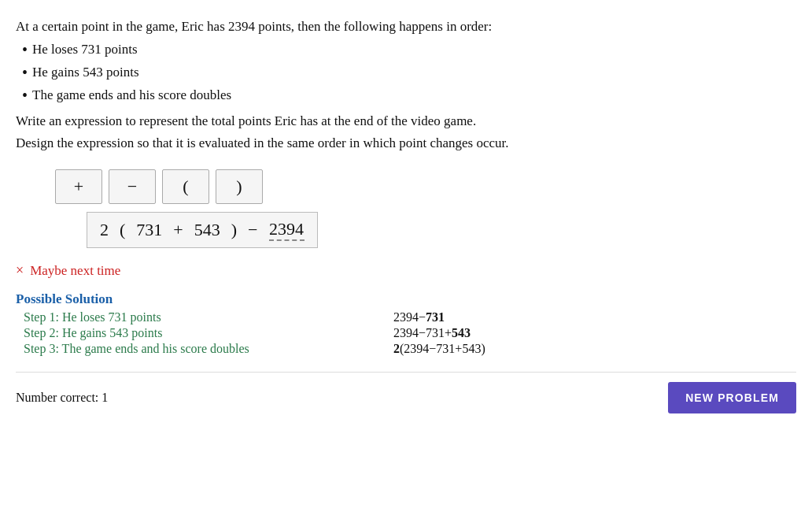 The height and width of the screenshot is (508, 812). What do you see at coordinates (149, 230) in the screenshot?
I see `expr-token-2: 731` at bounding box center [149, 230].